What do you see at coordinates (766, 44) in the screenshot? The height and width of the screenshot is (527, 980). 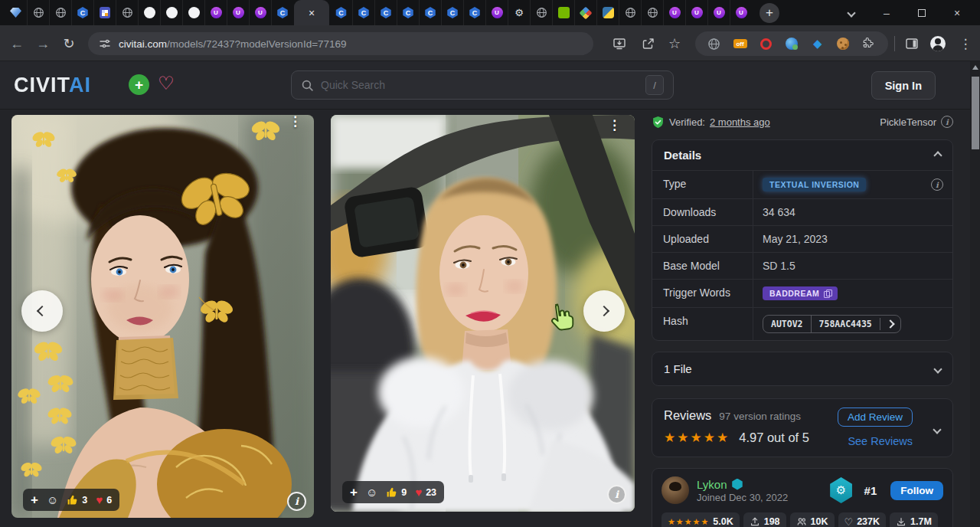 I see `extension-opera-icon` at bounding box center [766, 44].